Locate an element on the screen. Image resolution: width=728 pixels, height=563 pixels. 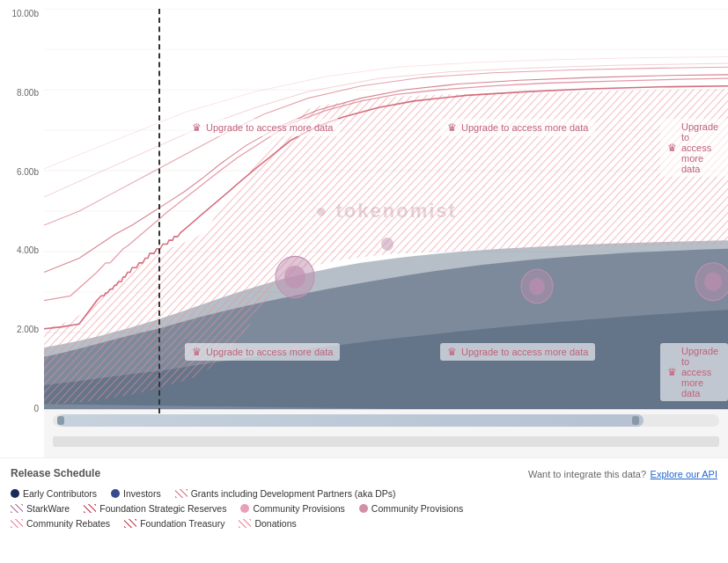
grants-label: Grants including Development Partners (a… is located at coordinates (294, 494).